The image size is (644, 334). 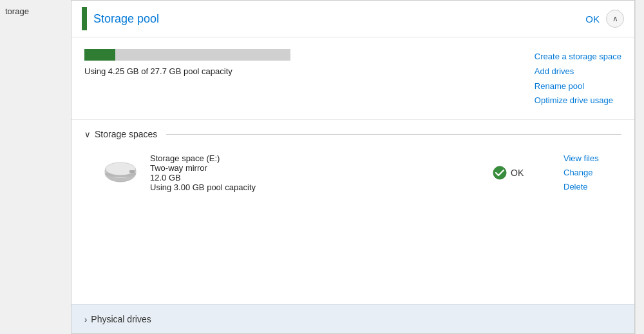 I want to click on panel-title: Storage pool, so click(x=126, y=19).